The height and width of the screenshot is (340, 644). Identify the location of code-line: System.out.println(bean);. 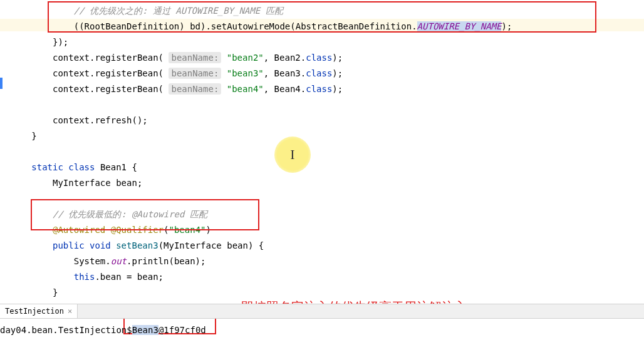
(322, 262).